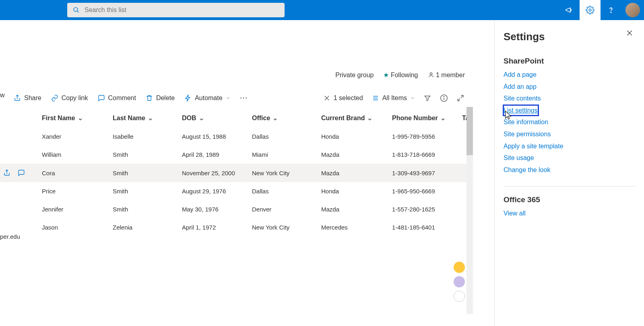 The width and height of the screenshot is (644, 326). What do you see at coordinates (208, 98) in the screenshot?
I see `automate-label: Automate` at bounding box center [208, 98].